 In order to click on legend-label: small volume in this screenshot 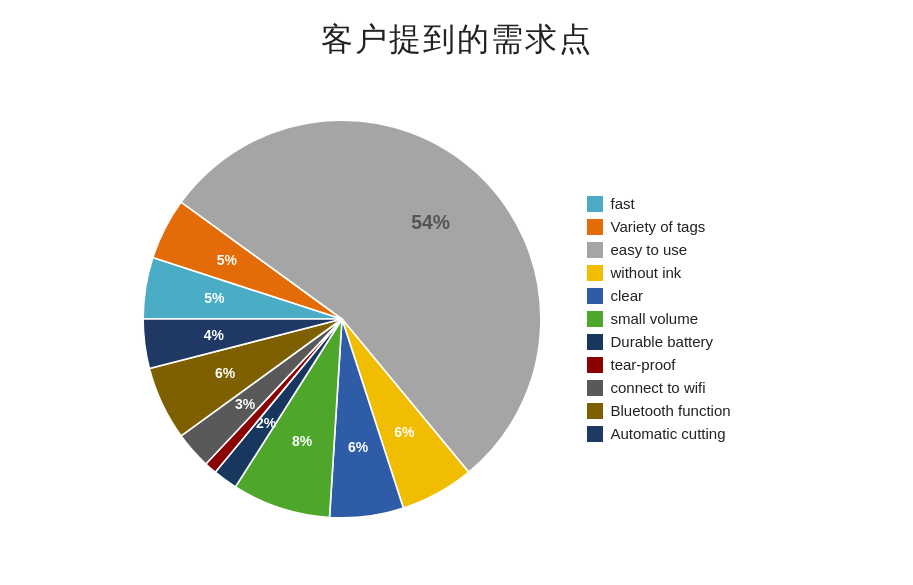, I will do `click(655, 318)`.